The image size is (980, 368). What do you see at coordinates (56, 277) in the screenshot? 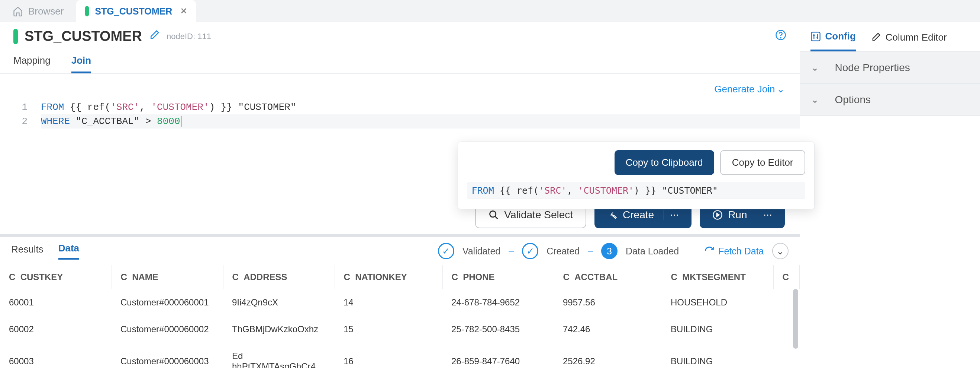
I see `col-header: C_CUSTKEY` at bounding box center [56, 277].